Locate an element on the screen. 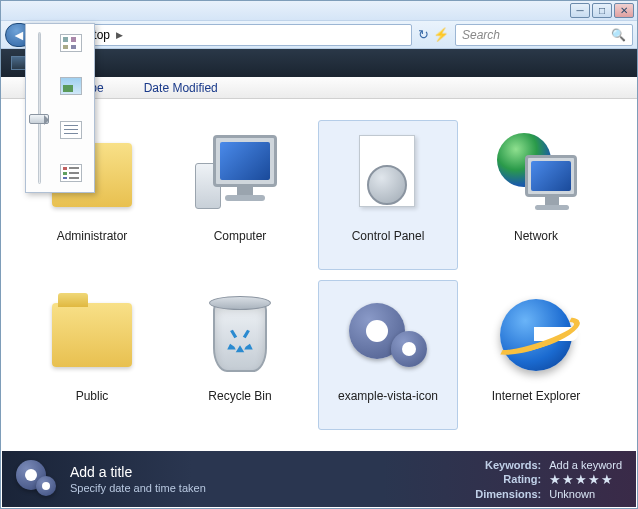 Image resolution: width=638 pixels, height=509 pixels. breadcrumb-chevron-icon: ▶ is located at coordinates (120, 35).